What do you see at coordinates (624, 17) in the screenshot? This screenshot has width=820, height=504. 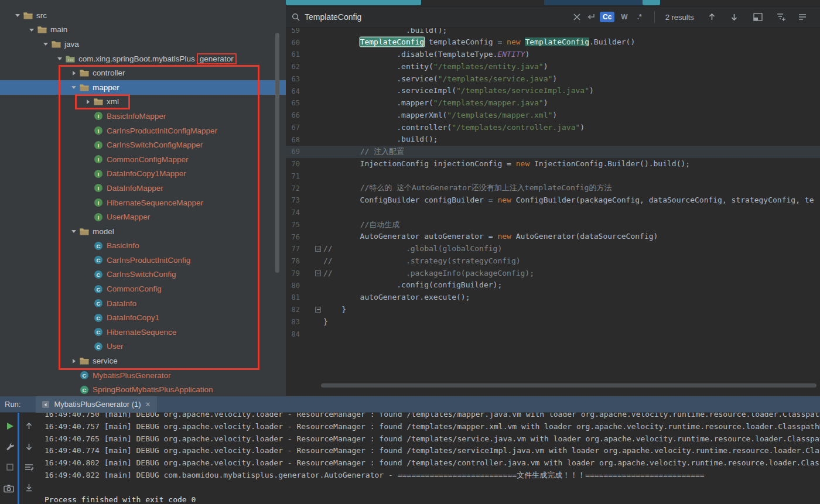 I see `whole-words-toggle: W` at bounding box center [624, 17].